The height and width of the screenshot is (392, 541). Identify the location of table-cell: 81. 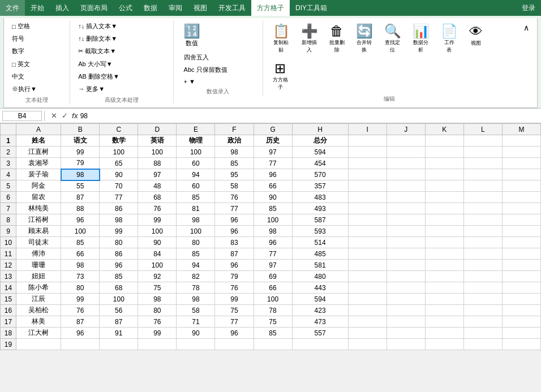
(196, 209).